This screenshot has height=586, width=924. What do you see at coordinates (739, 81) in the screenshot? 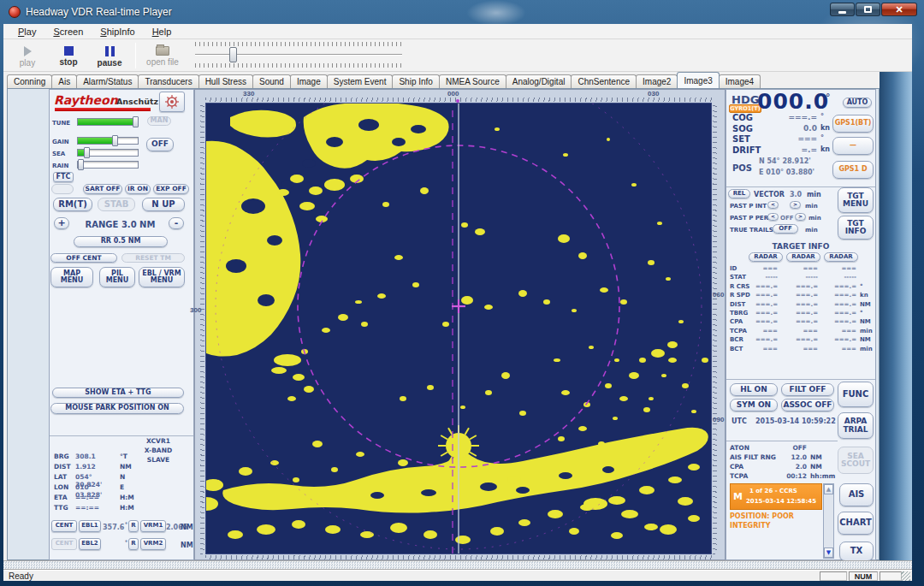
I see `tab: Image4` at bounding box center [739, 81].